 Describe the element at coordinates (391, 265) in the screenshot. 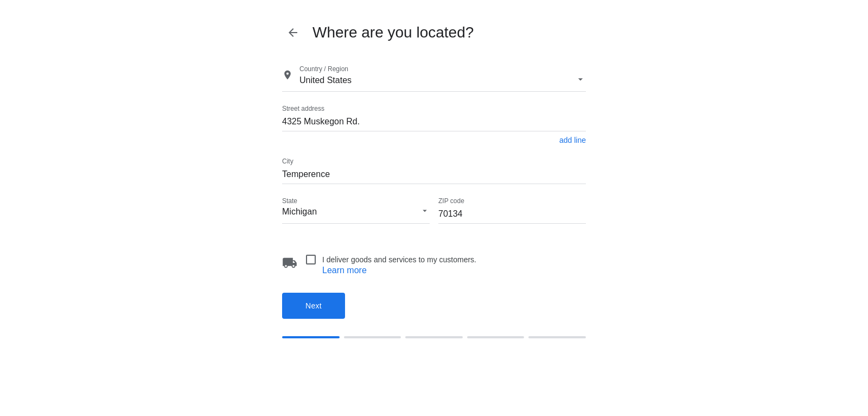

I see `checkbox-wrapper: I deliver goods and services to my custo…` at that location.